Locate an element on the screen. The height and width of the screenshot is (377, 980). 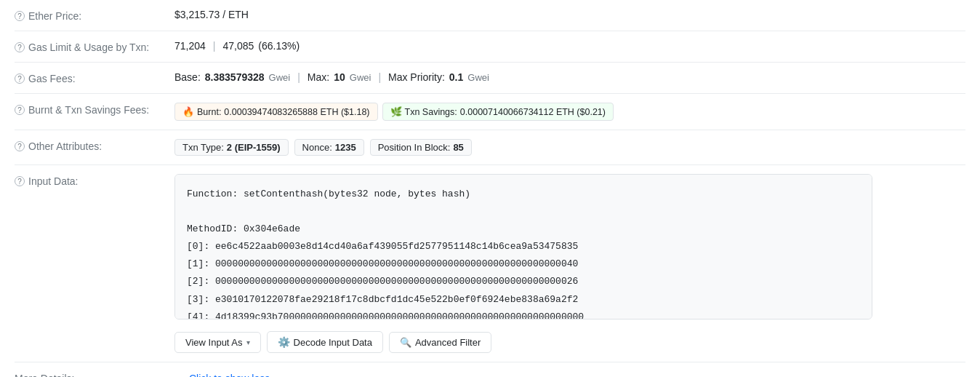
chevron-down-icon: ▾ is located at coordinates (249, 342).